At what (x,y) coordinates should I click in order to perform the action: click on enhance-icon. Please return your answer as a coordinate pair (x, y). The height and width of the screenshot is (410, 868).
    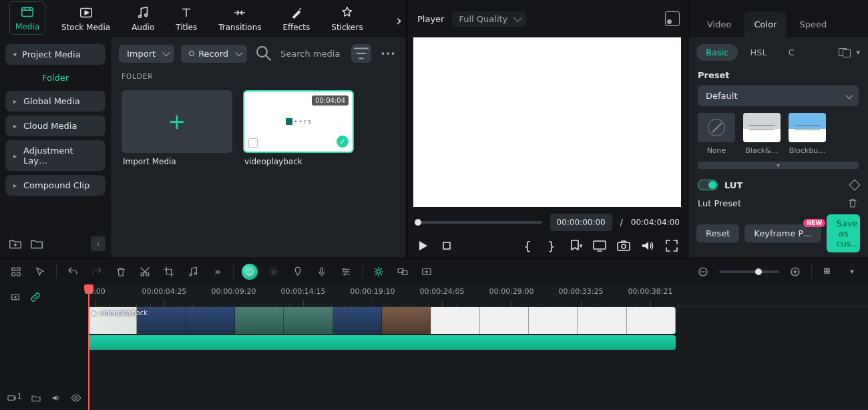
    Looking at the image, I should click on (274, 272).